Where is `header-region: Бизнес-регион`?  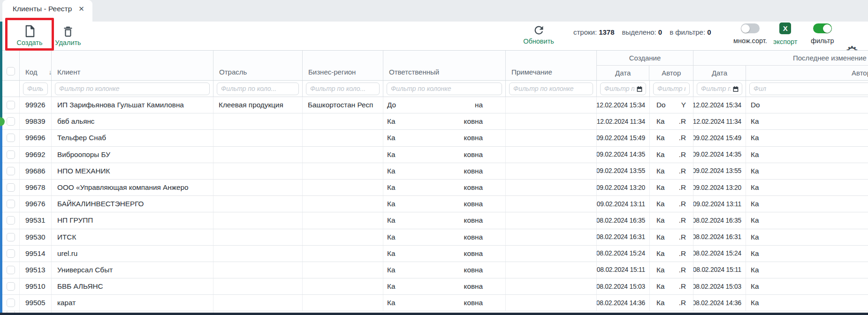
header-region: Бизнес-регион is located at coordinates (343, 66).